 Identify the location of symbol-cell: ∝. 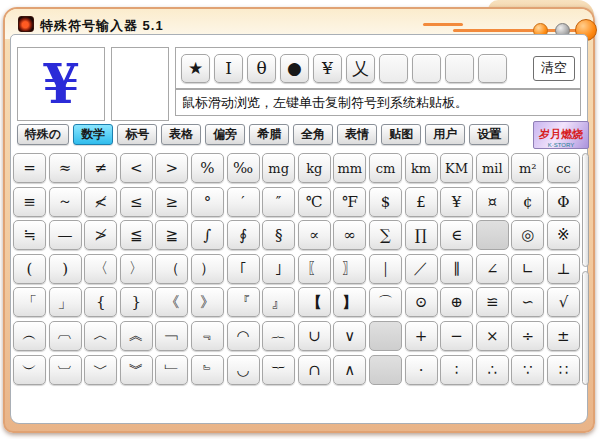
(314, 235).